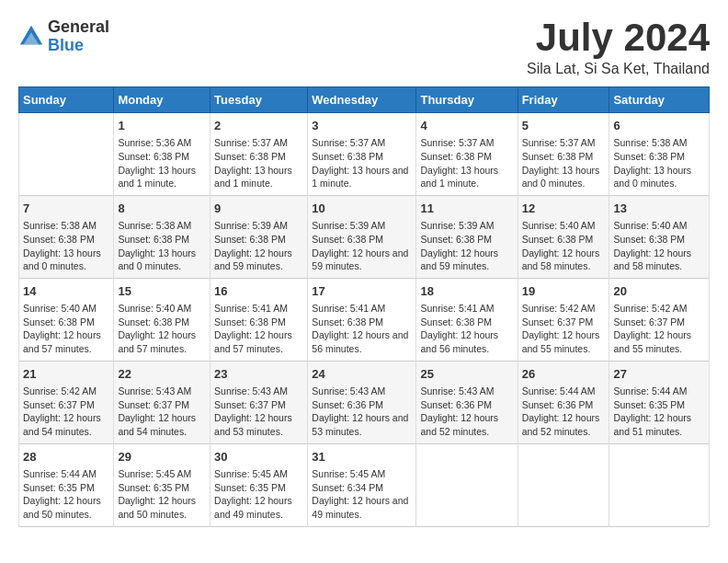 The width and height of the screenshot is (728, 563). I want to click on header-cell-friday: Friday, so click(563, 100).